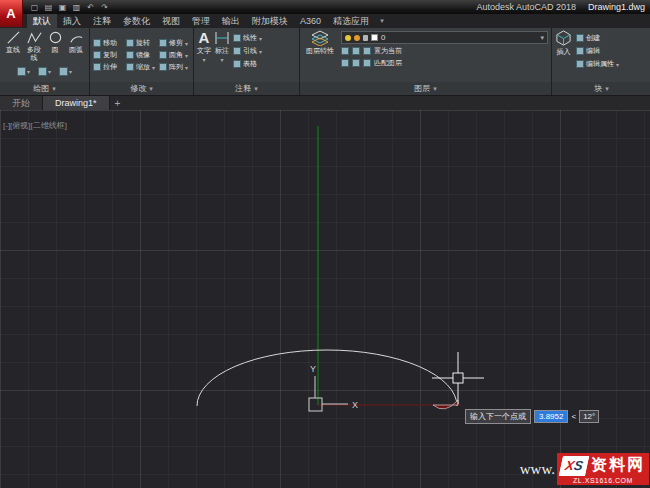 The width and height of the screenshot is (650, 488). Describe the element at coordinates (320, 38) in the screenshot. I see `layers-icon` at that location.